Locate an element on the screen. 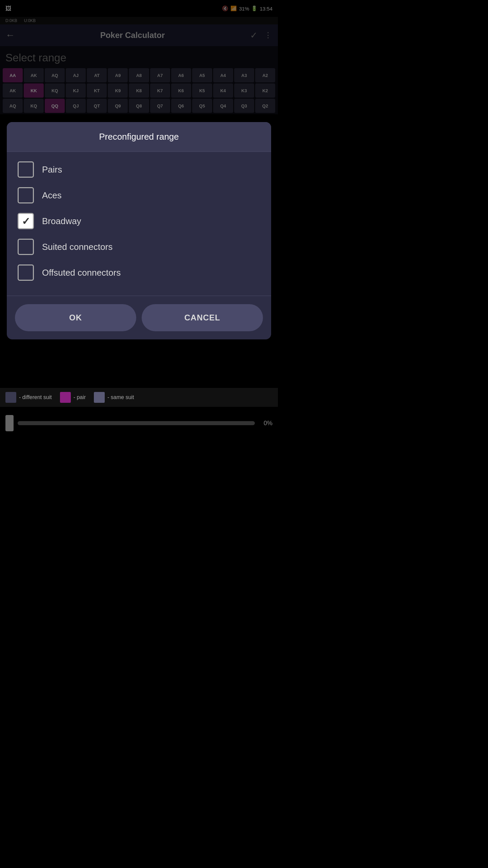 This screenshot has width=488, height=868. different-suit-label: - different suit is located at coordinates (35, 397).